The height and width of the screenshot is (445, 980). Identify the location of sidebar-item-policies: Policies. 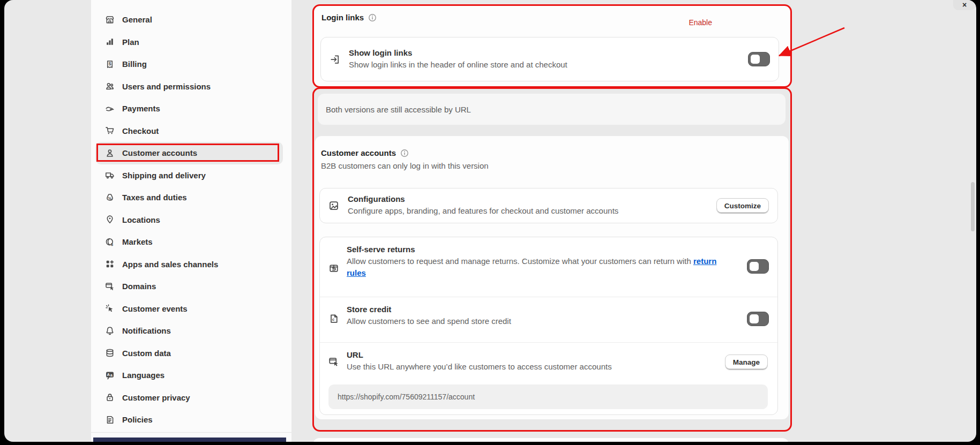
(189, 420).